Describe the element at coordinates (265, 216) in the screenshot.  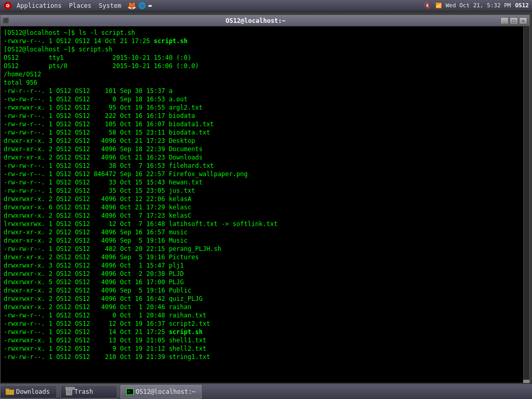
I see `terminal-line: drwxrwxr-x. 2 OS12 OS12 4096 Oct 7 17:23…` at that location.